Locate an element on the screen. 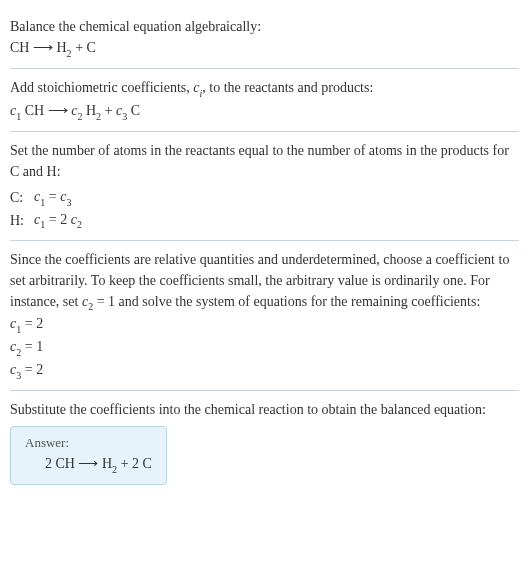 The height and width of the screenshot is (567, 529). eq-rhs-b: C is located at coordinates (92, 48).